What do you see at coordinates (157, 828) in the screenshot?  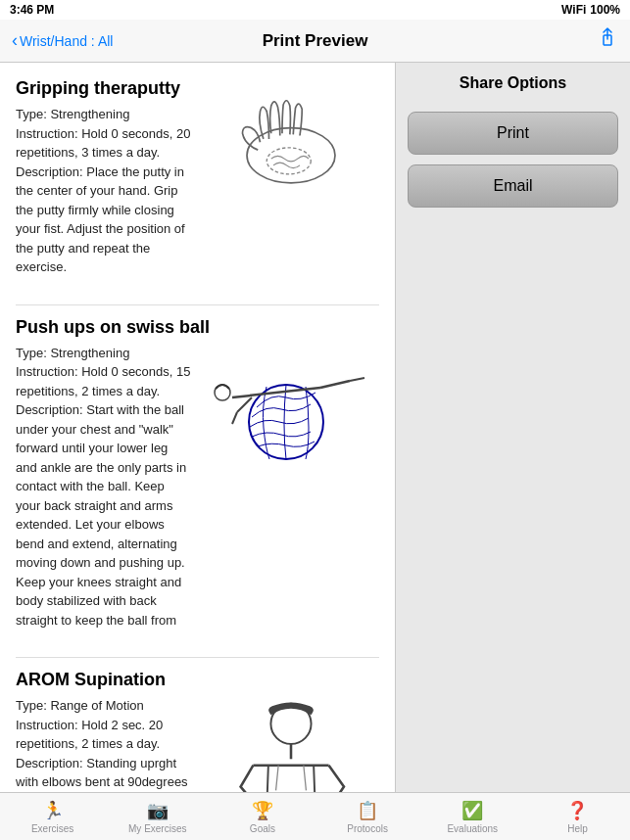 I see `tab-my-exercises-label: My Exercises` at bounding box center [157, 828].